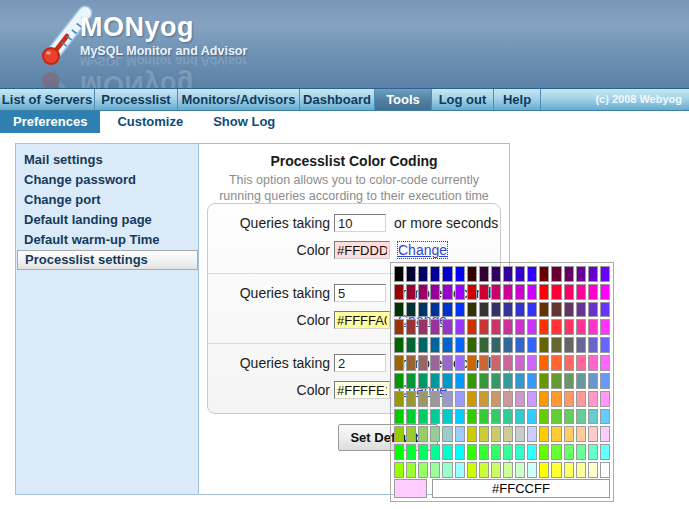  I want to click on nav-item-log-out: Log out, so click(463, 100).